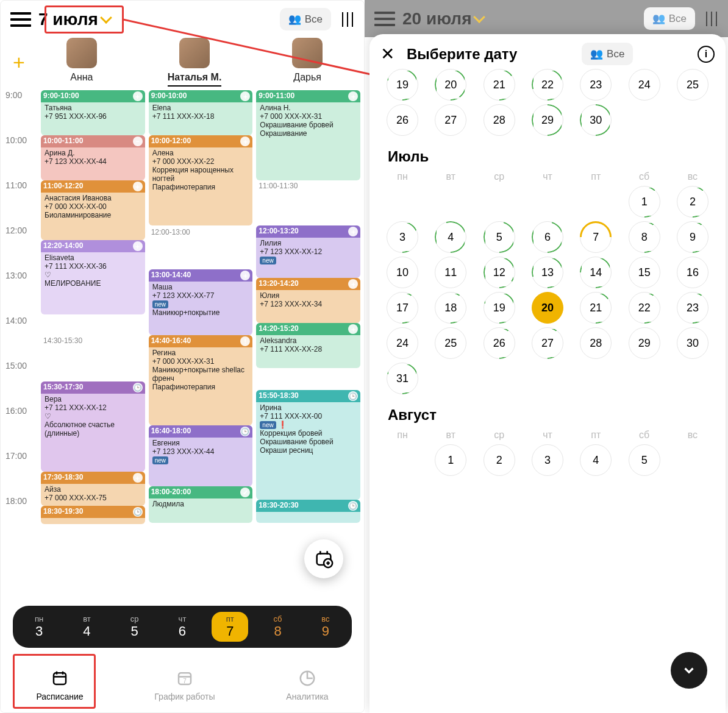  What do you see at coordinates (201, 113) in the screenshot?
I see `appointment: 9:00-10:00＋Elena+7 111 XXX-XX-18` at bounding box center [201, 113].